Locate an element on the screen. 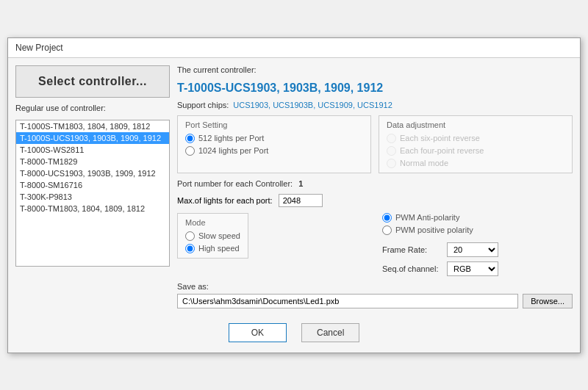  list-item: T-1000S-UCS1903, 1903B, 1909, 1912 is located at coordinates (93, 138).